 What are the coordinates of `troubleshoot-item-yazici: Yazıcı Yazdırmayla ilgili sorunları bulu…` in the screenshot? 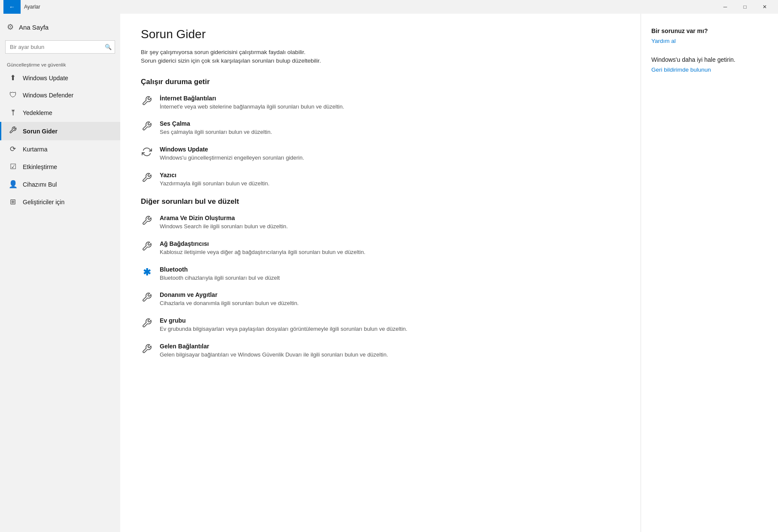 It's located at (380, 180).